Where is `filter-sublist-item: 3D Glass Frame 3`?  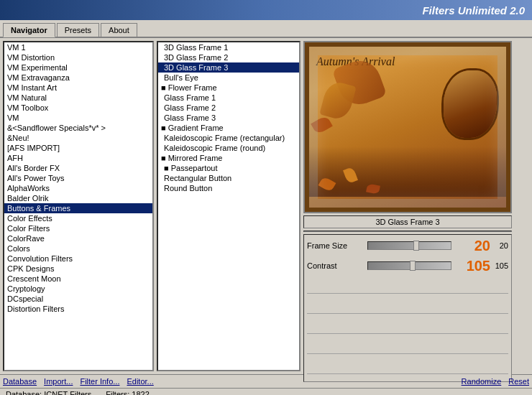
filter-sublist-item: 3D Glass Frame 3 is located at coordinates (229, 68).